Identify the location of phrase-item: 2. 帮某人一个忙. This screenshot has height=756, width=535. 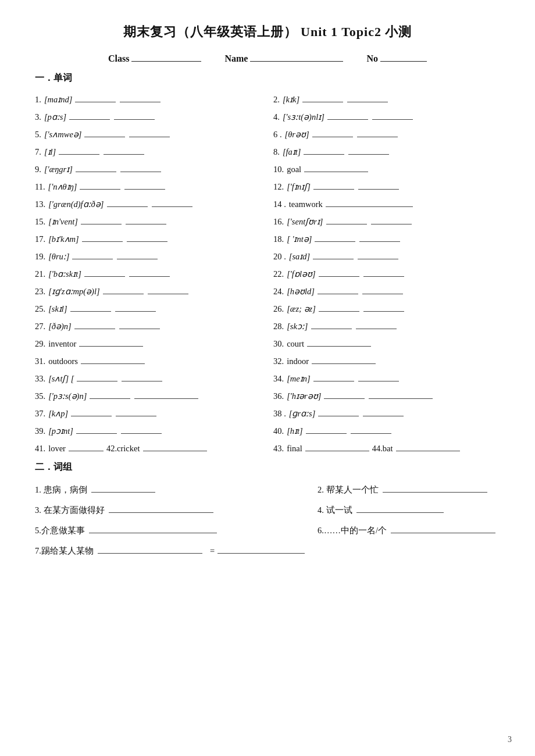
(406, 490).